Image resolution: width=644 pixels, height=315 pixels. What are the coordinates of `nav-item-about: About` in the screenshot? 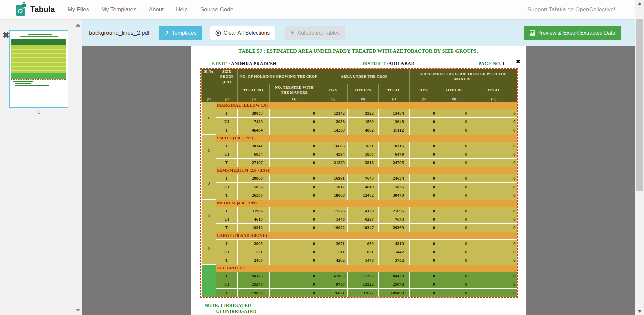 It's located at (156, 10).